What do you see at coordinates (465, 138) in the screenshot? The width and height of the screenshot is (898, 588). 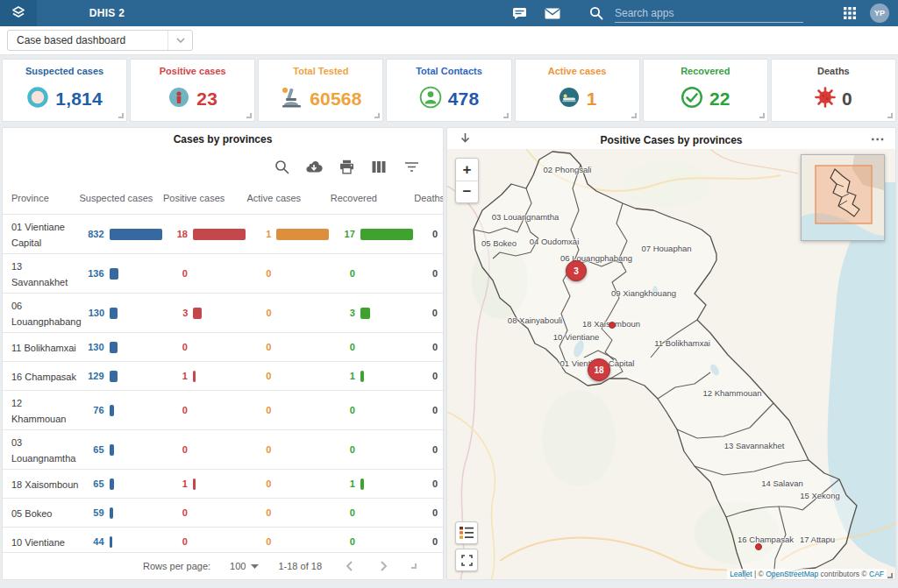 I see `download-map-icon` at bounding box center [465, 138].